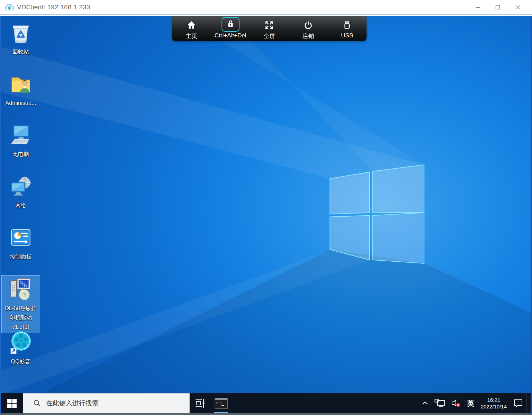  What do you see at coordinates (21, 304) in the screenshot?
I see `desktop-icon-dl58-printer-driver: DL-58热敏打 印机驱动 v1.3(1)` at bounding box center [21, 304].